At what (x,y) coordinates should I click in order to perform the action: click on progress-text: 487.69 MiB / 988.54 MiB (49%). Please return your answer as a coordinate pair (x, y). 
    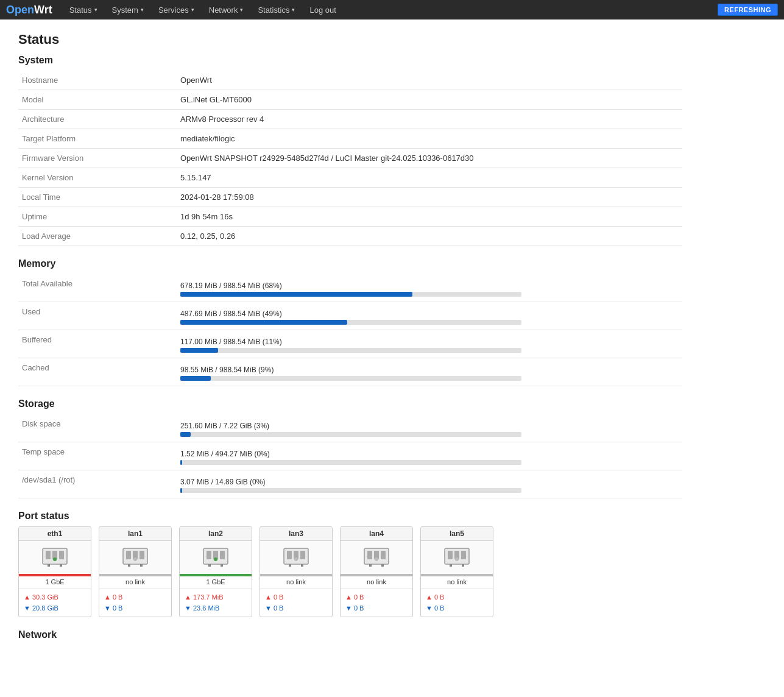
    Looking at the image, I should click on (429, 314).